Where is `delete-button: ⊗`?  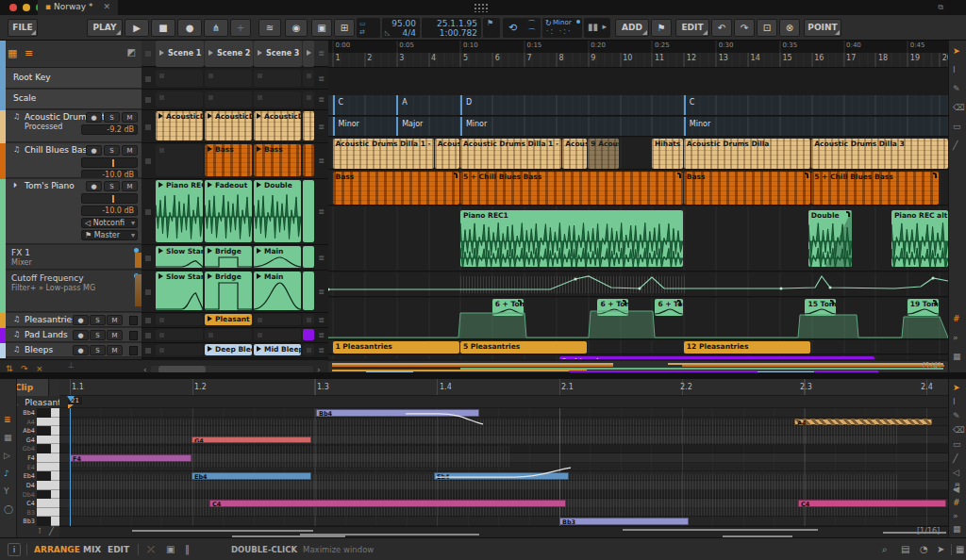
delete-button: ⊗ is located at coordinates (790, 28).